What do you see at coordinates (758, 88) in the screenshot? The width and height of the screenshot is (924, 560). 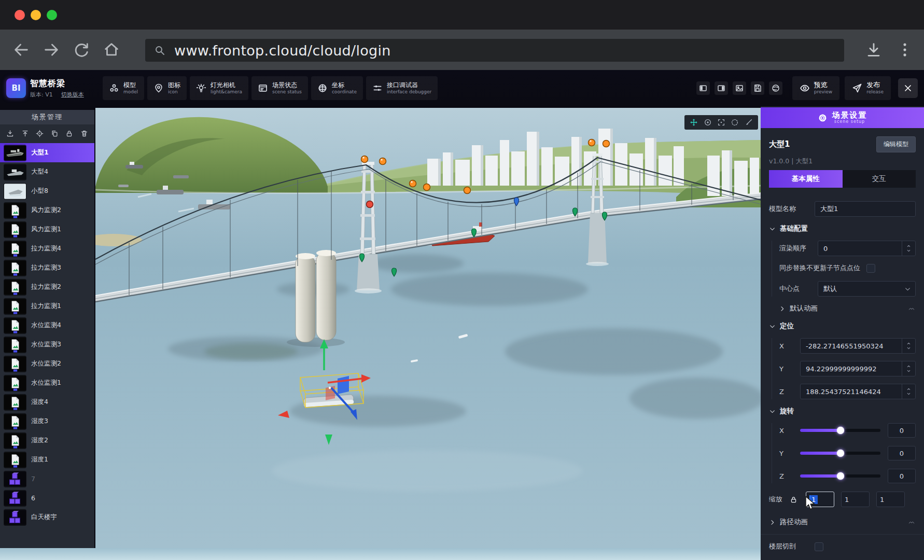 I see `save-icon` at bounding box center [758, 88].